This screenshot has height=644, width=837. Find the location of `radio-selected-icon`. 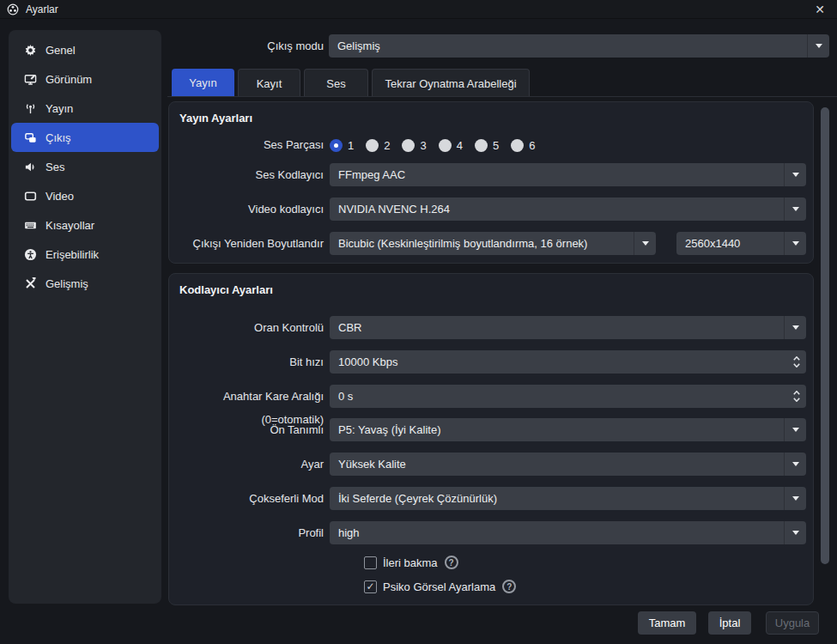

radio-selected-icon is located at coordinates (337, 146).